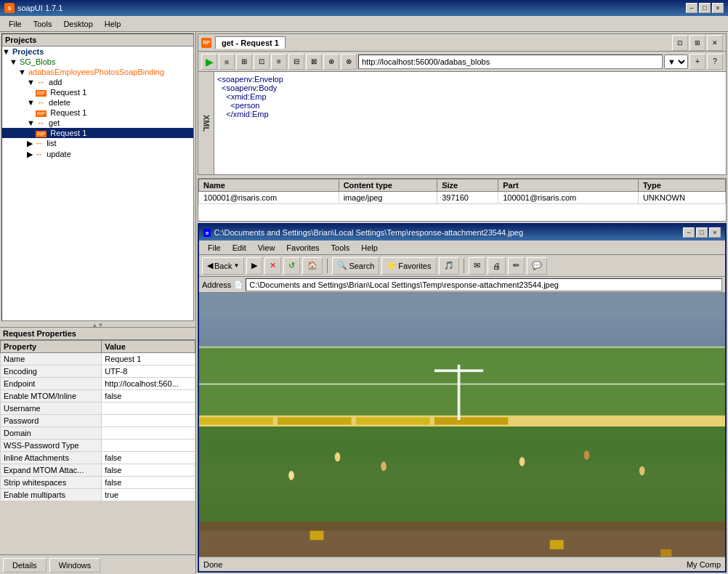  What do you see at coordinates (568, 186) in the screenshot?
I see `att-col-part: Part` at bounding box center [568, 186].